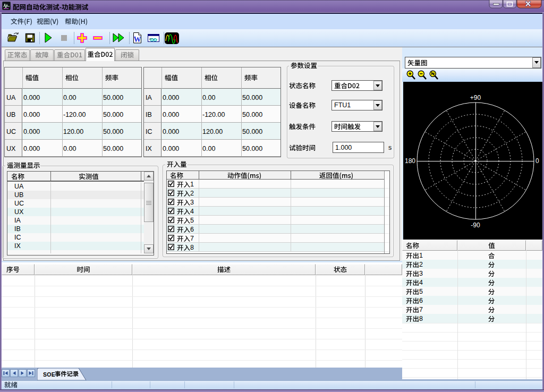 This screenshot has height=392, width=544. Describe the element at coordinates (476, 98) in the screenshot. I see `svg-text: +90` at that location.